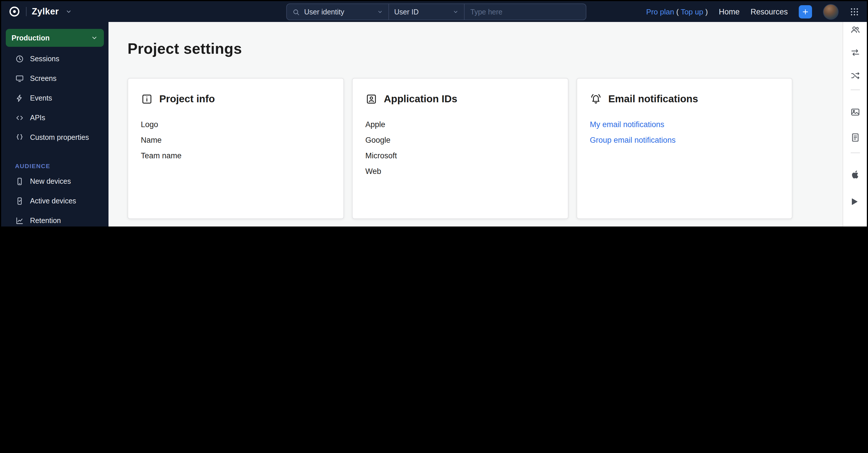  What do you see at coordinates (20, 221) in the screenshot?
I see `chart-icon` at bounding box center [20, 221].